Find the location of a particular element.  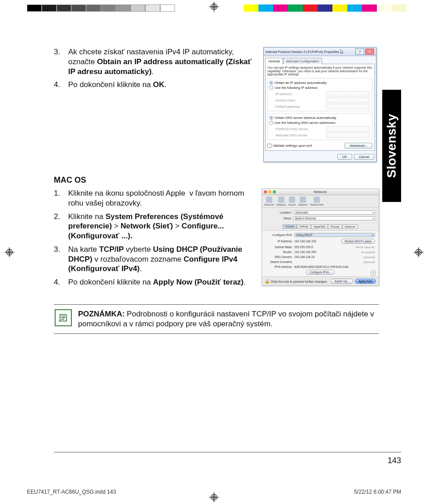

note-icon is located at coordinates (63, 318).